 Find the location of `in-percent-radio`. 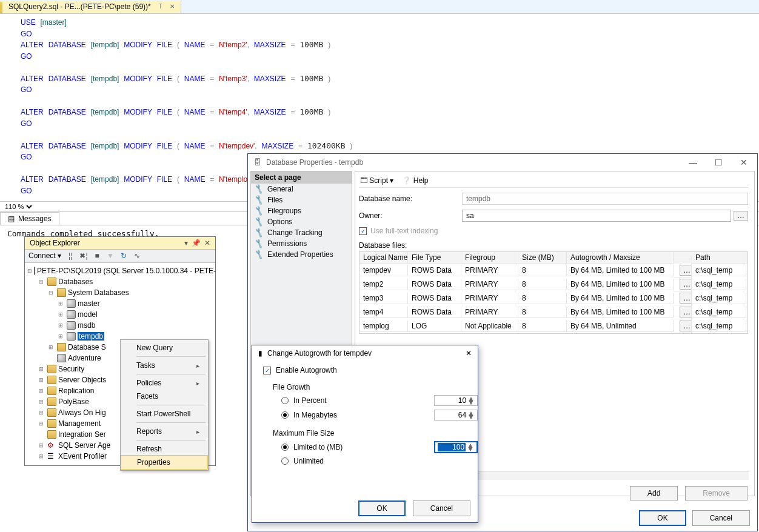

in-percent-radio is located at coordinates (285, 401).